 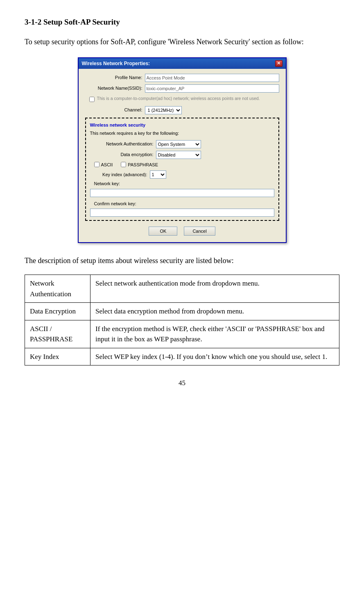 I want to click on network-name-label: Network Name(SSID):, so click(x=114, y=89).